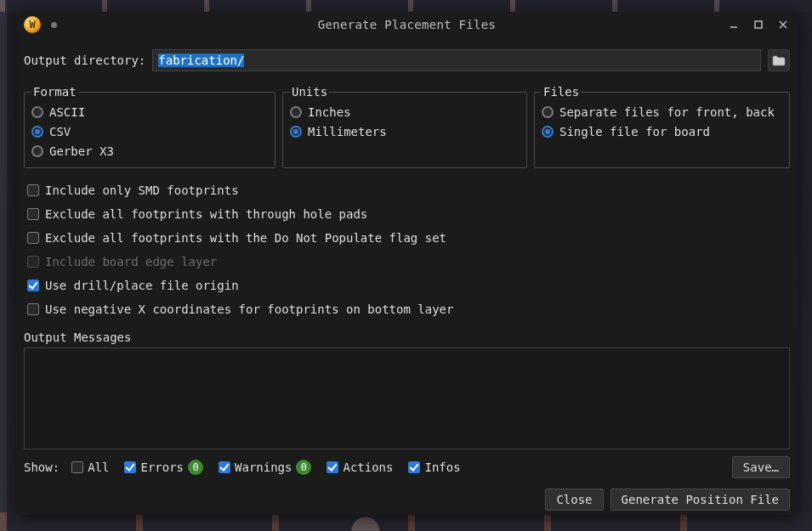  Describe the element at coordinates (406, 214) in the screenshot. I see `exclude-th-checkbox: Exclude all footprints with through hole…` at that location.